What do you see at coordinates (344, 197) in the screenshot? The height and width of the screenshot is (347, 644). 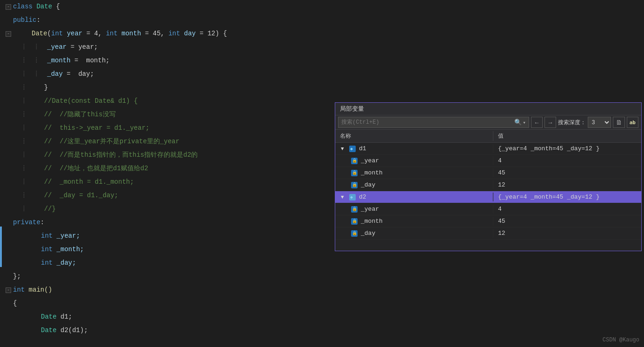 I see `tree-arrow-d2: ▼` at bounding box center [344, 197].